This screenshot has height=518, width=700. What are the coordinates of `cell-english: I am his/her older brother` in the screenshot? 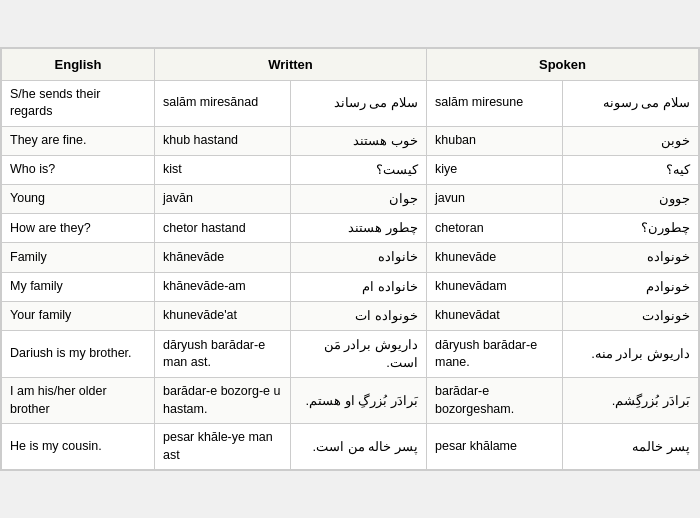 It's located at (78, 401).